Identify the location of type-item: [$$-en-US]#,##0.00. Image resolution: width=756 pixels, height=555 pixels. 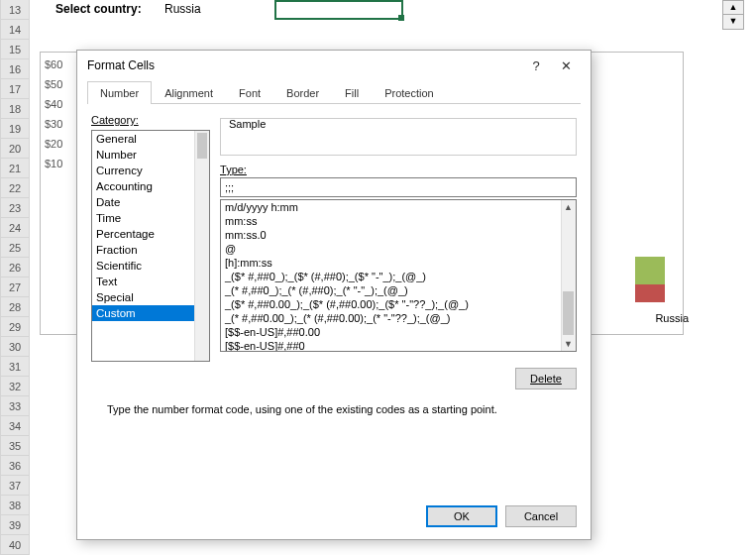
(398, 332).